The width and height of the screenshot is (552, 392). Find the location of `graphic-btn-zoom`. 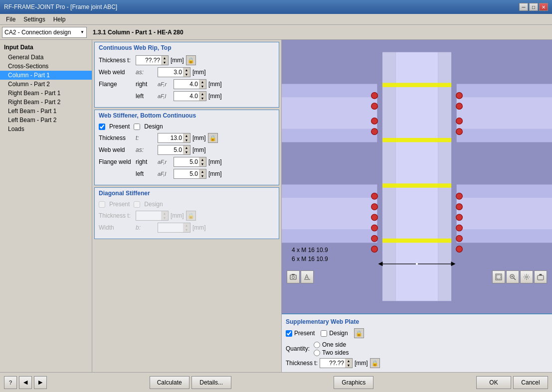

graphic-btn-zoom is located at coordinates (513, 277).